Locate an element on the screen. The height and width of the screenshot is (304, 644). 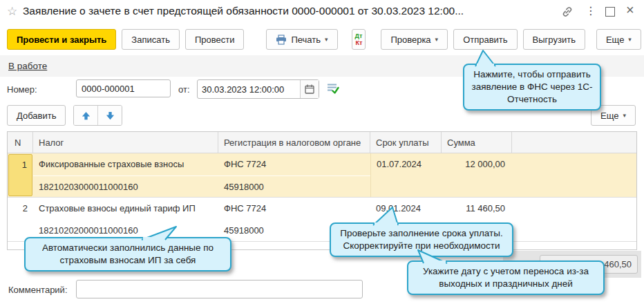
header-due-date: Срок уплаты is located at coordinates (406, 142).